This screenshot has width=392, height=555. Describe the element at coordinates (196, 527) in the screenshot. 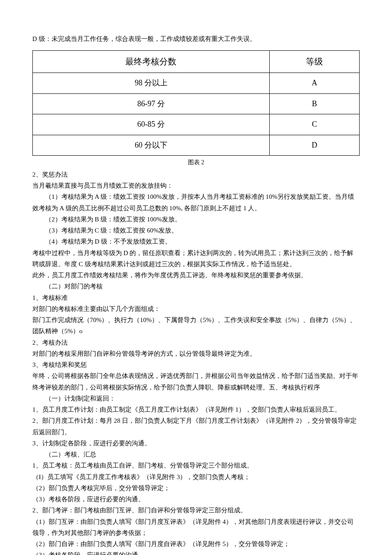

I see `body-text: （1）部门互评：由部门负责人填写《部门月度互评表》（详见附件 4），对其他部门月…` at that location.